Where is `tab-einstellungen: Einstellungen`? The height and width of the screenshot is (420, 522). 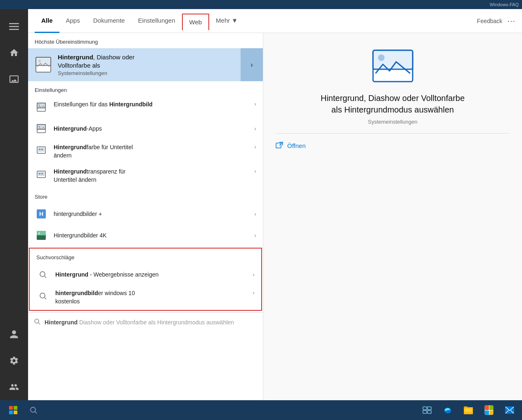 tab-einstellungen: Einstellungen is located at coordinates (156, 21).